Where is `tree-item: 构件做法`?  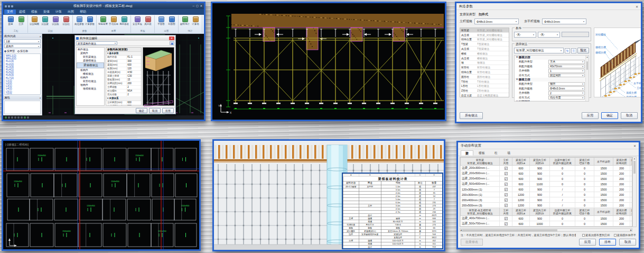 tree-item: 构件做法 is located at coordinates (90, 50).